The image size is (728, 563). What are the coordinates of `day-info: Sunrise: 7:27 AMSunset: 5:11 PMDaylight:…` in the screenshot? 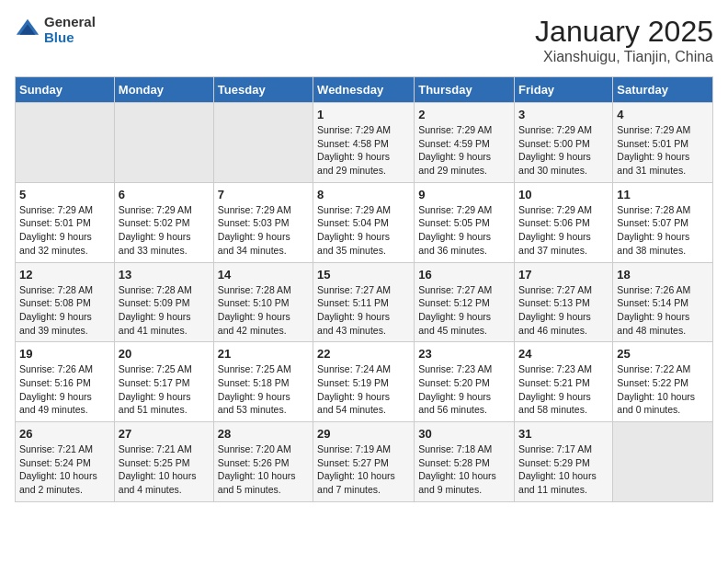 It's located at (364, 311).